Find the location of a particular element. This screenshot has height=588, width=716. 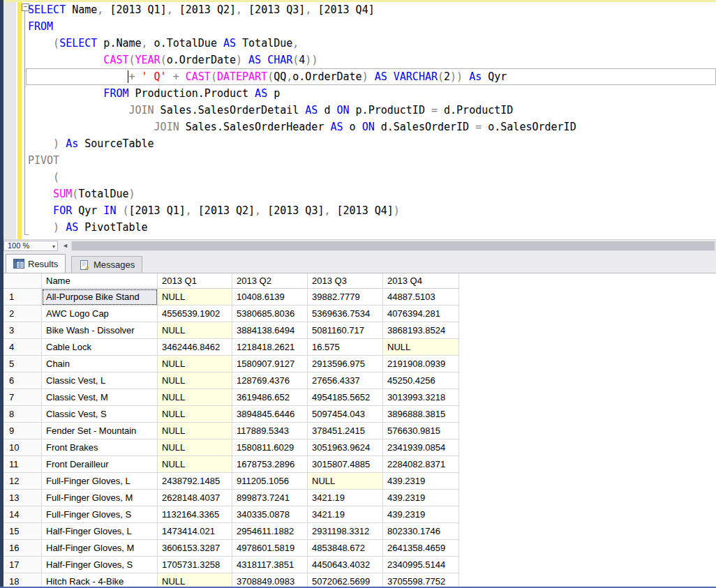

grid-cell: 802330.1746 is located at coordinates (422, 532).